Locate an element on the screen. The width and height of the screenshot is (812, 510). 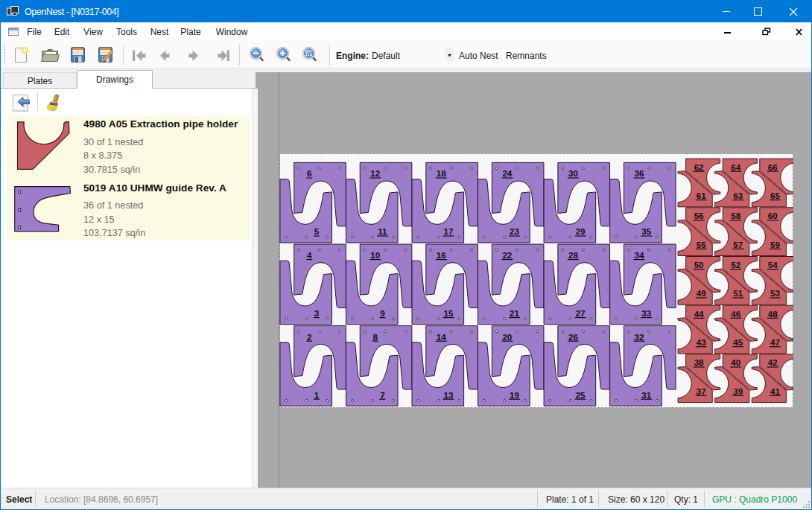
svg-text: 23 is located at coordinates (514, 231).